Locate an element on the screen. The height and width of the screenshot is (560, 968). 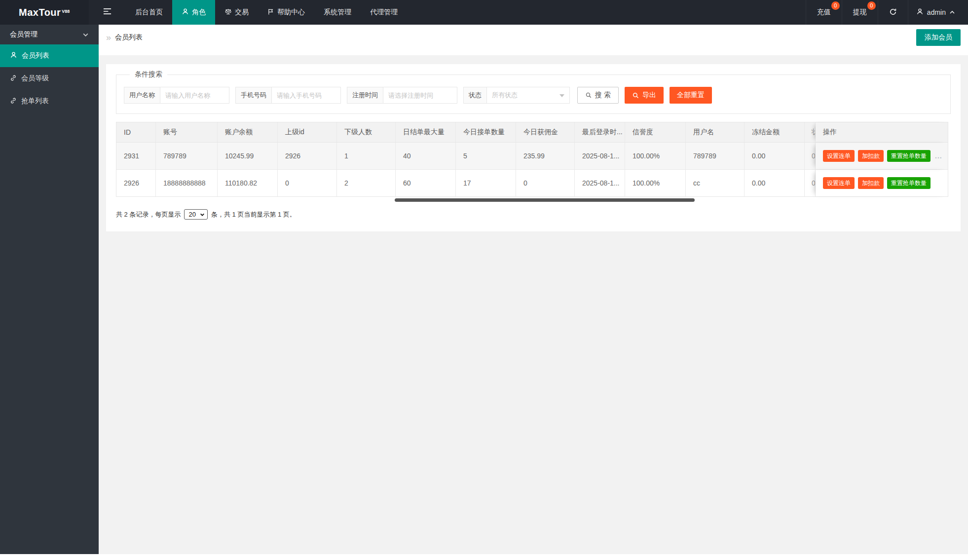
phone-input is located at coordinates (306, 95).